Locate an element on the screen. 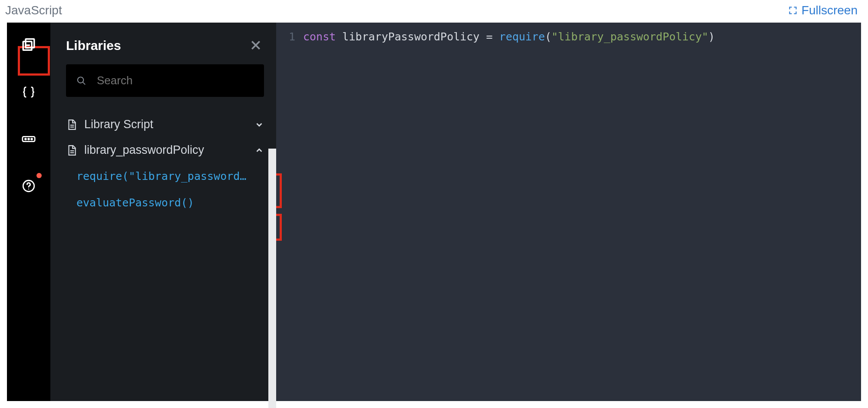 The width and height of the screenshot is (868, 408). token-paren: ) is located at coordinates (711, 36).